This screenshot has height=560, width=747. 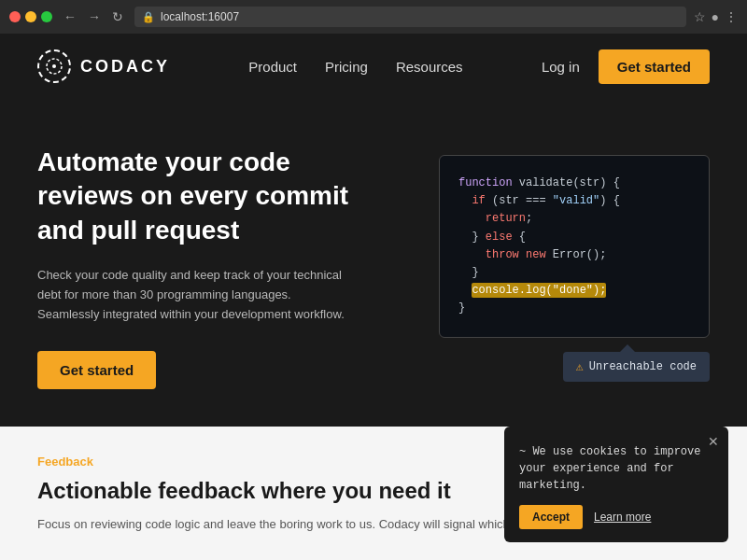 I want to click on browser-toolbar-icons: ☆ ● ⋮, so click(x=715, y=17).